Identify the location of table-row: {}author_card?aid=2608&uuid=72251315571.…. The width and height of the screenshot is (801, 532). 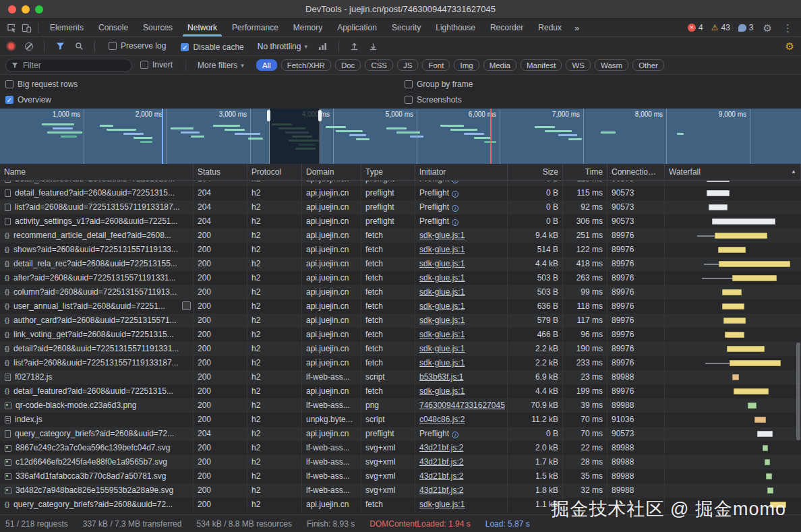
(400, 321).